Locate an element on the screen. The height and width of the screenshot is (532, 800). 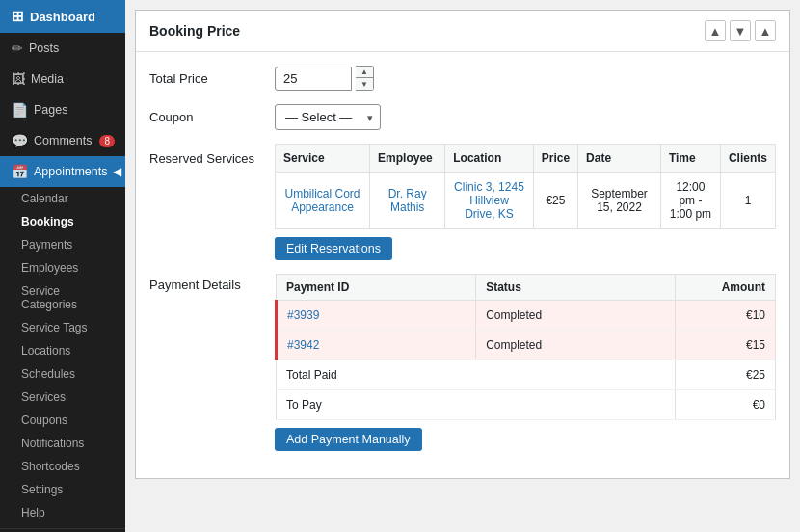
sidebar-sub-coupons: Coupons is located at coordinates (63, 420).